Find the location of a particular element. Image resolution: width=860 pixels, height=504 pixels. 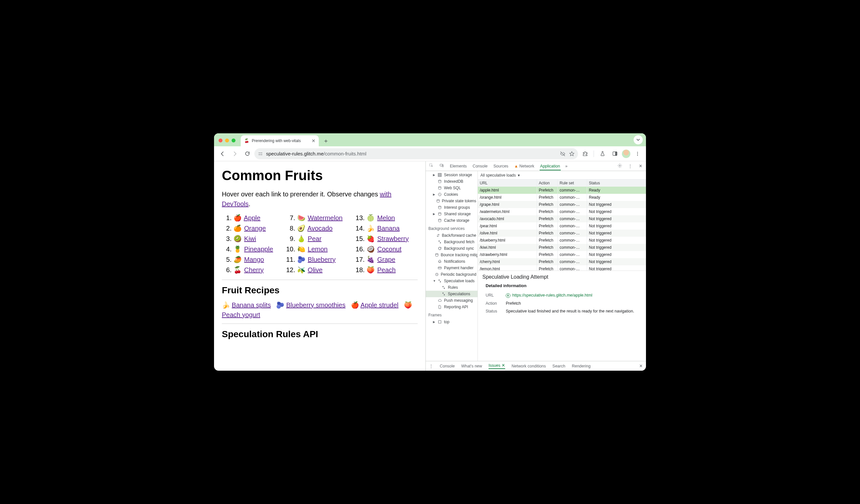

reload-button is located at coordinates (247, 154).